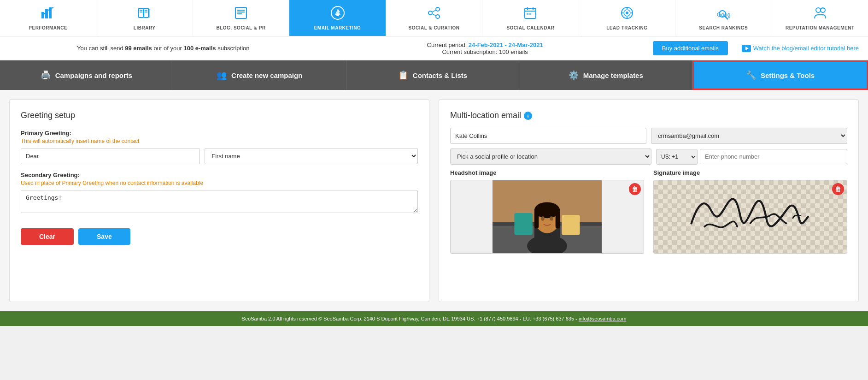  What do you see at coordinates (486, 115) in the screenshot?
I see `multi-location-title-text: Multi-location email` at bounding box center [486, 115].